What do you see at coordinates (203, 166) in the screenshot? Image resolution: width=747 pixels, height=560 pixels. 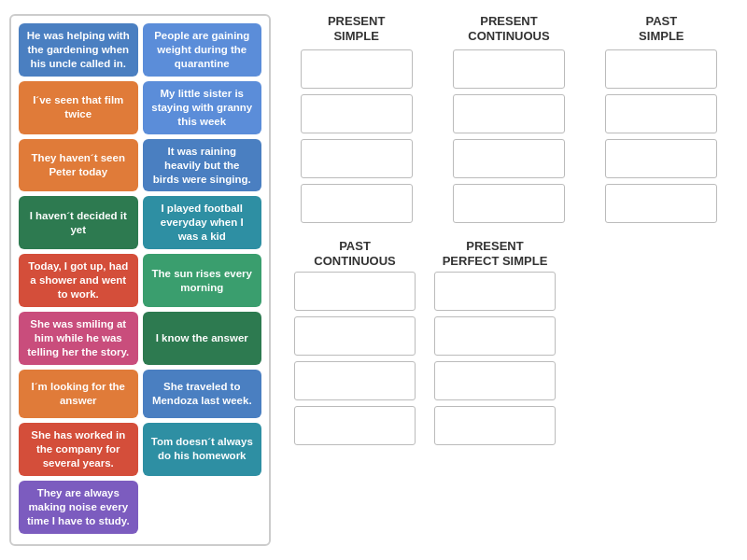 I see `draggable-card: It was raining heavily but the birds wer…` at bounding box center [203, 166].